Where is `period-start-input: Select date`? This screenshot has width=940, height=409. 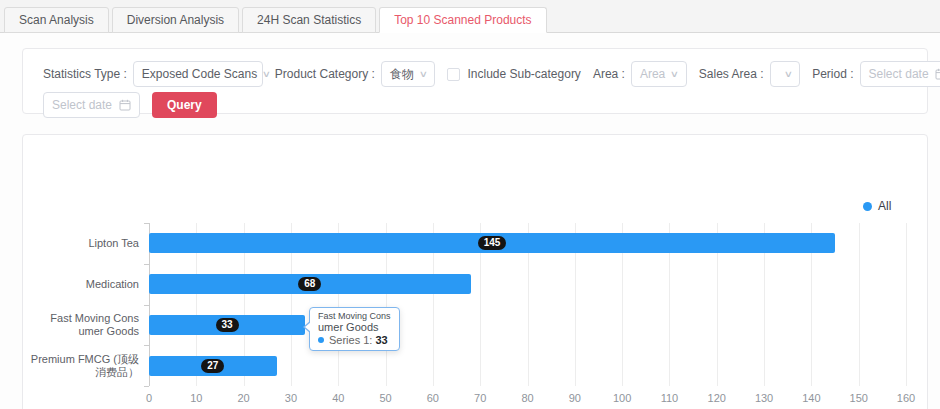 period-start-input: Select date is located at coordinates (900, 74).